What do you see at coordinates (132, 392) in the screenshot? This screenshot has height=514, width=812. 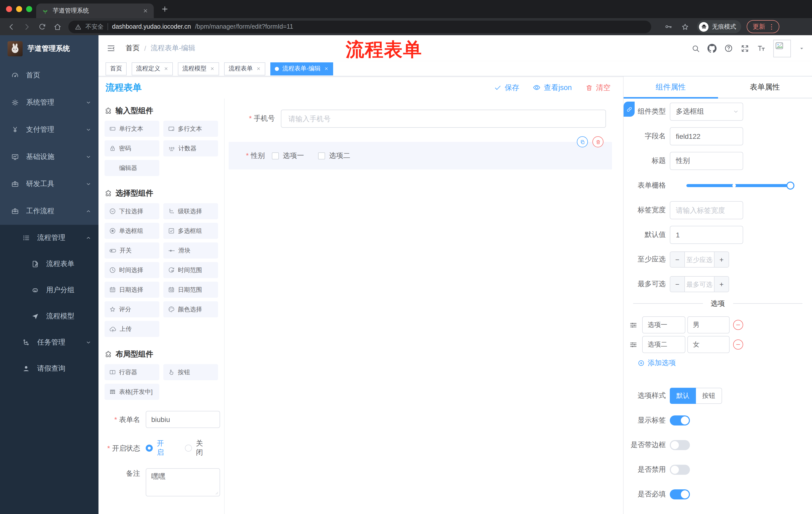 I see `palette-item-table: 表格[开发中]` at bounding box center [132, 392].